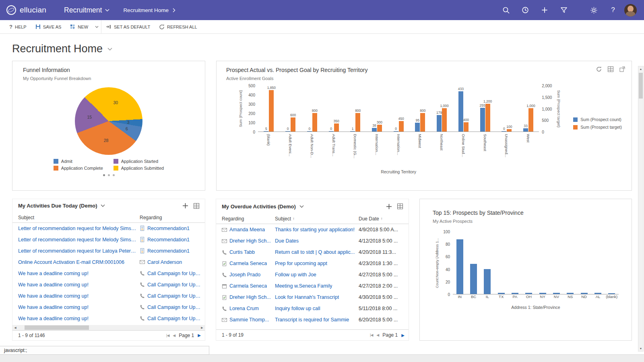  Describe the element at coordinates (317, 219) in the screenshot. I see `column-header: Subject↑` at that location.